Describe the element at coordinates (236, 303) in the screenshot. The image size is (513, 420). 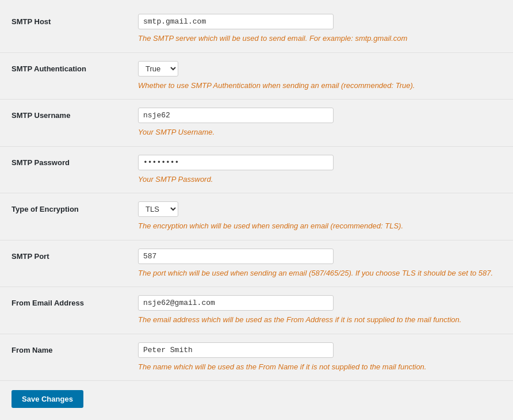
I see `input-from-email` at that location.